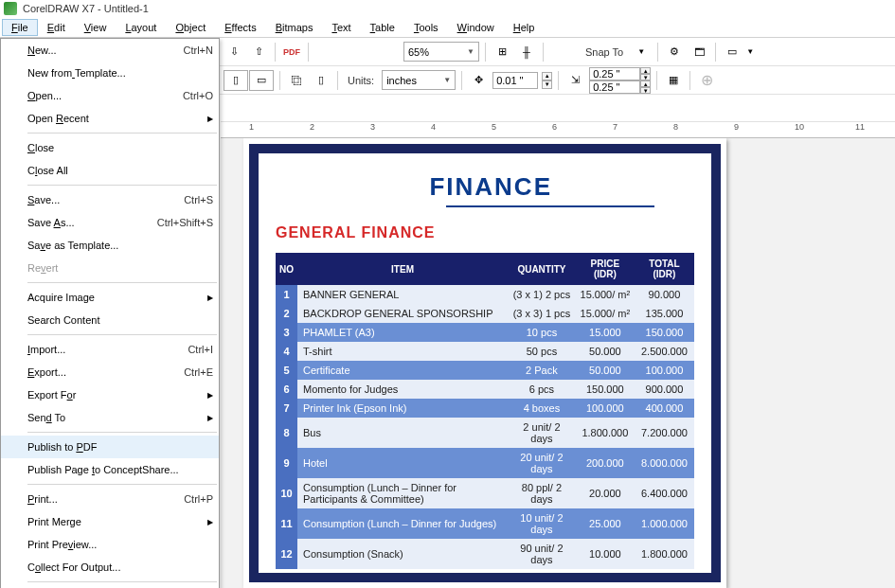  Describe the element at coordinates (341, 27) in the screenshot. I see `menu-text: Text` at that location.